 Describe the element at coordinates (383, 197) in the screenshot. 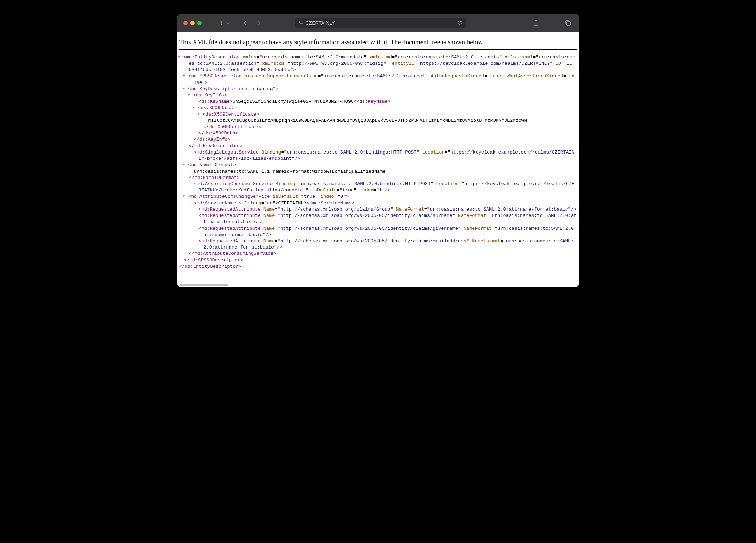

I see `xml-node: ▼<md:AttributeConsumingService isDefault…` at that location.